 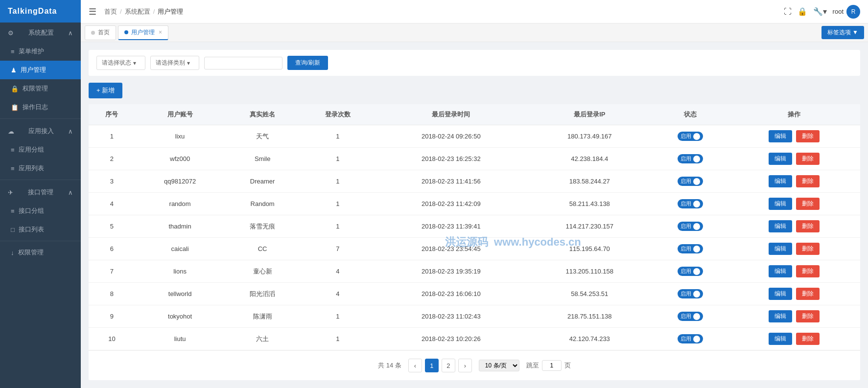 I want to click on col-realname: 真实姓名, so click(x=262, y=114).